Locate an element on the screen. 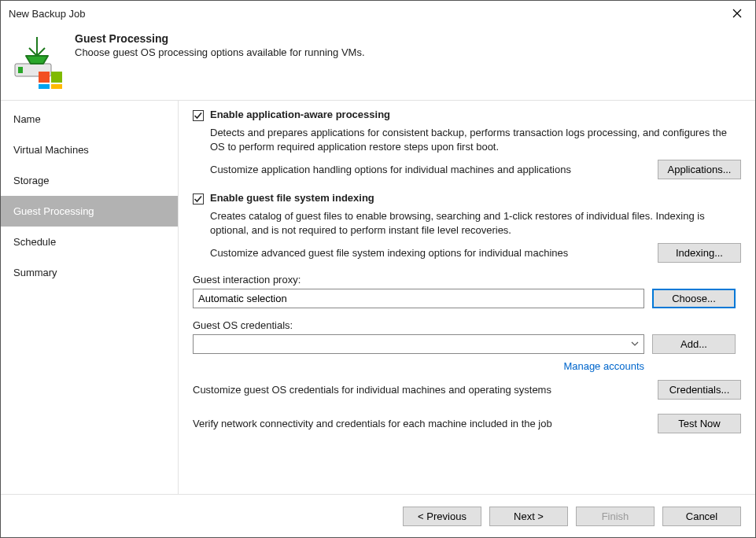 This screenshot has height=538, width=756. credentials-button: Credentials... is located at coordinates (699, 390).